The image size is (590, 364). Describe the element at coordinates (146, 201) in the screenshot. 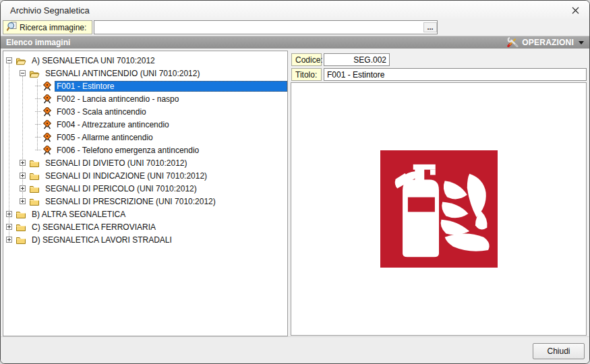

I see `tree-item-segnali-prescrizione: SEGNALI DI PRESCRIZIONE (UNI 7010:2012)` at that location.